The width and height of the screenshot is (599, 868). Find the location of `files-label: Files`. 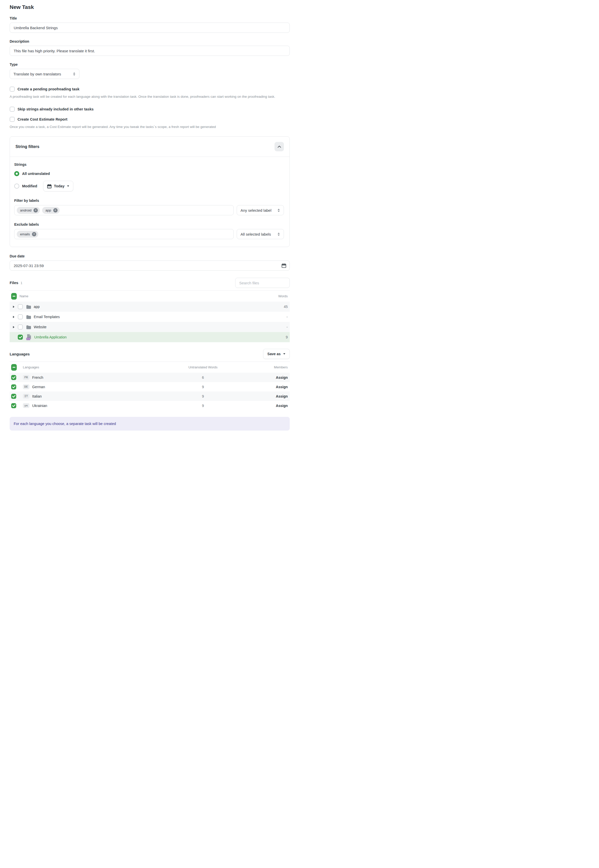

files-label: Files is located at coordinates (14, 282).